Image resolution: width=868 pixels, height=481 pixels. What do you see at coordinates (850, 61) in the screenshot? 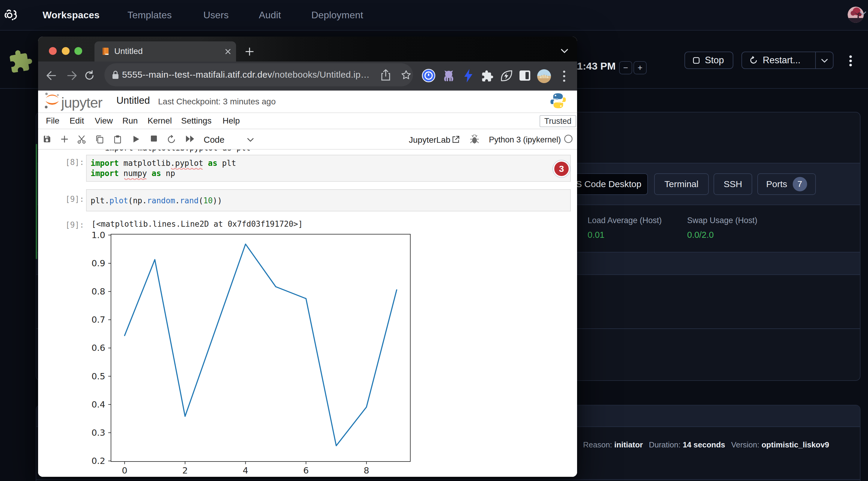
I see `workspace-kebab-menu` at bounding box center [850, 61].